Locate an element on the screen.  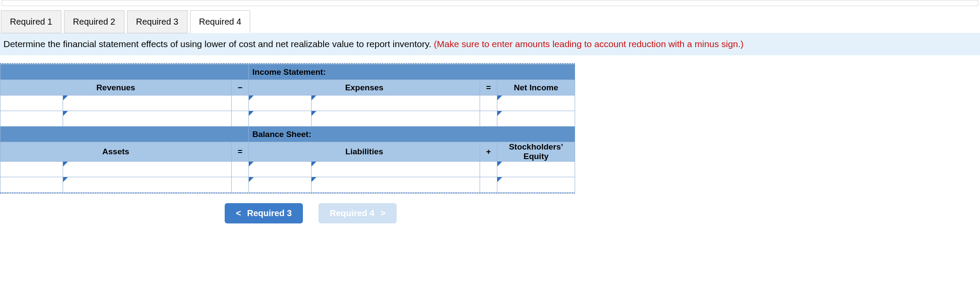
blank-op-2b is located at coordinates (489, 119).